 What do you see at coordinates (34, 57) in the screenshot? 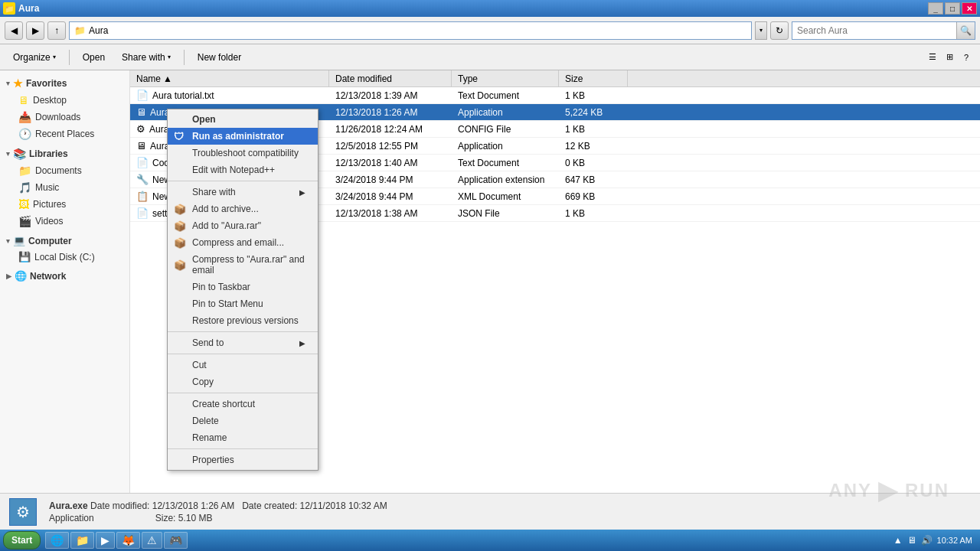
I see `organize-button: Organize` at bounding box center [34, 57].